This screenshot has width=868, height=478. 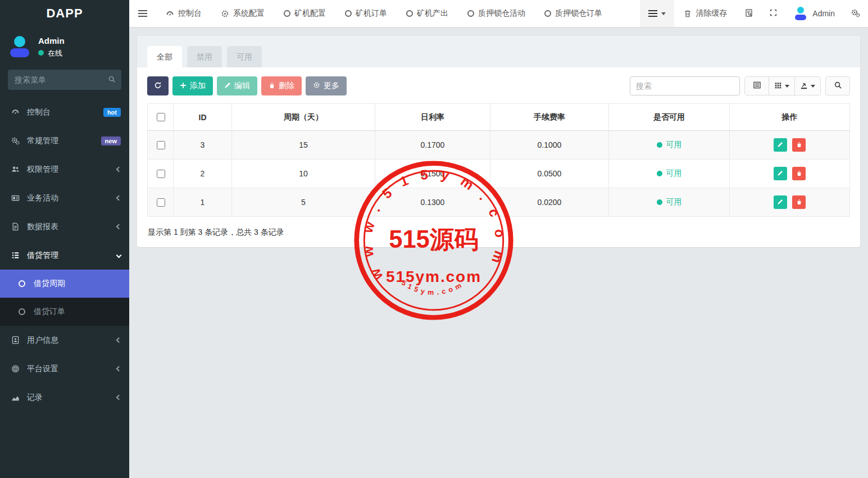 What do you see at coordinates (65, 13) in the screenshot?
I see `app-logo: DAPP` at bounding box center [65, 13].